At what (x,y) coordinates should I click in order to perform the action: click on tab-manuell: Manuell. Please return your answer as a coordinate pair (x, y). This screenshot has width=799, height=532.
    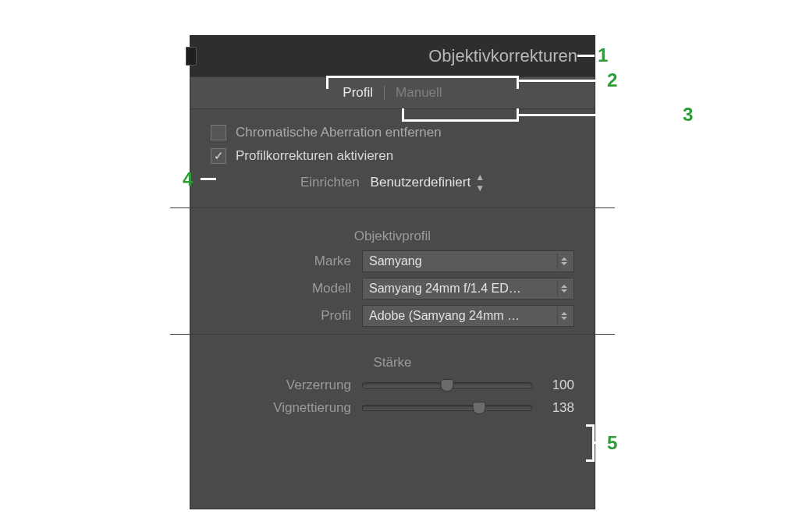
    Looking at the image, I should click on (419, 93).